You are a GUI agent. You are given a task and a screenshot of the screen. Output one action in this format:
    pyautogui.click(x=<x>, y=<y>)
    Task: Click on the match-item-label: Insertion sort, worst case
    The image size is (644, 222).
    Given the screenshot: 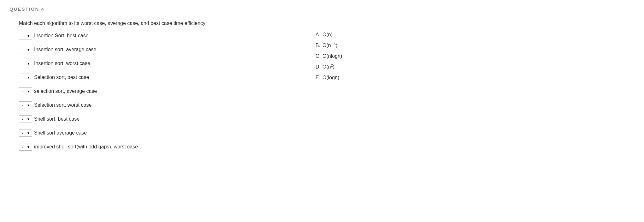 What is the action you would take?
    pyautogui.click(x=62, y=63)
    